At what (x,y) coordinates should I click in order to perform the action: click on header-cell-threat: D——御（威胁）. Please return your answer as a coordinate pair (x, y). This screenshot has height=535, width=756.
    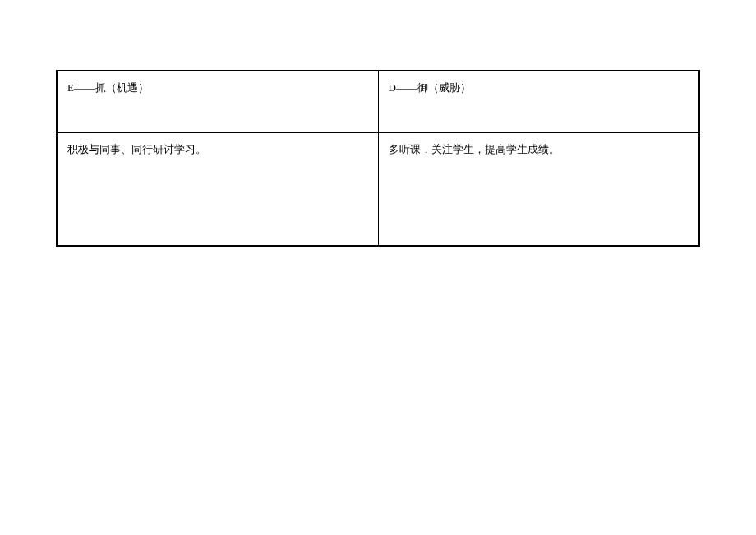
    Looking at the image, I should click on (539, 102).